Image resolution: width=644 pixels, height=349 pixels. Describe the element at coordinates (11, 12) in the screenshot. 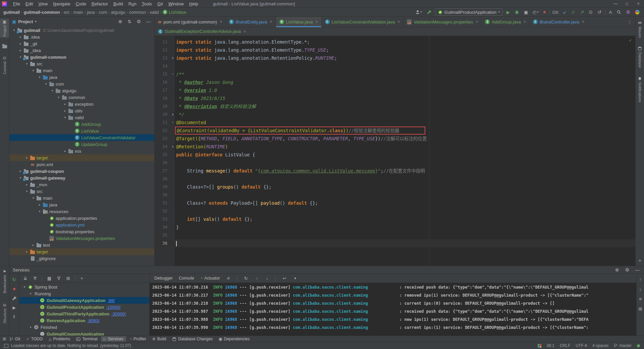

I see `breadcrumb-item: gulimall` at that location.